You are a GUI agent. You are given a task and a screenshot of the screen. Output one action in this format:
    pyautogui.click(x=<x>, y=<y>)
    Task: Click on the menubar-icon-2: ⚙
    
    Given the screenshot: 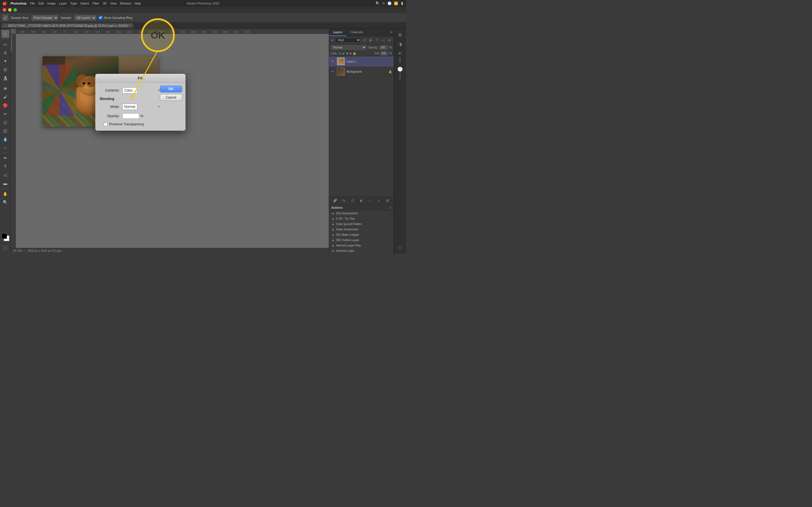 What is the action you would take?
    pyautogui.click(x=384, y=3)
    